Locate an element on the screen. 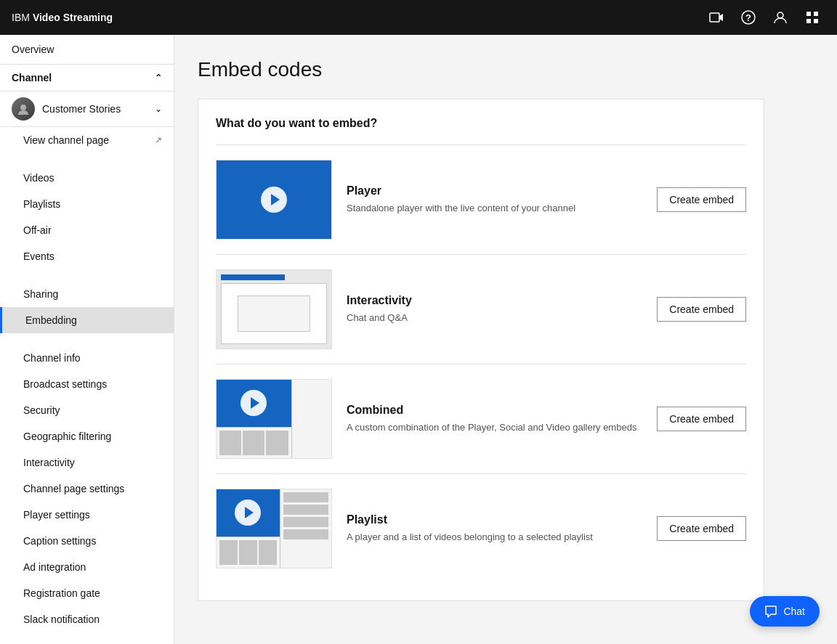 This screenshot has width=837, height=644. videos-label: Videos is located at coordinates (39, 178).